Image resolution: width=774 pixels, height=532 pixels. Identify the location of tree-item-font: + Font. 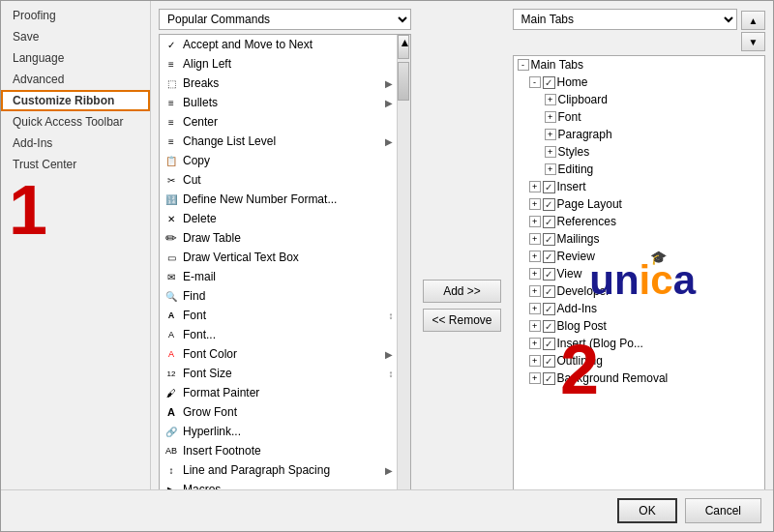
(639, 117).